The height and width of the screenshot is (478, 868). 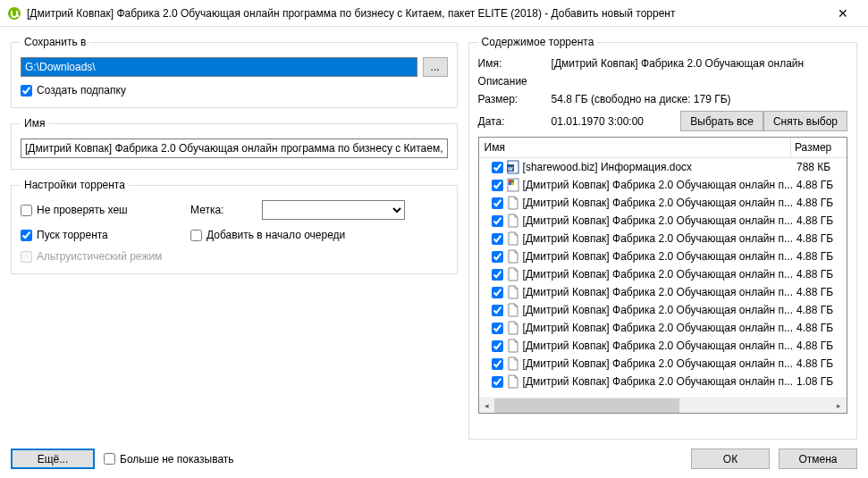 I want to click on name-group: Имя, so click(x=234, y=143).